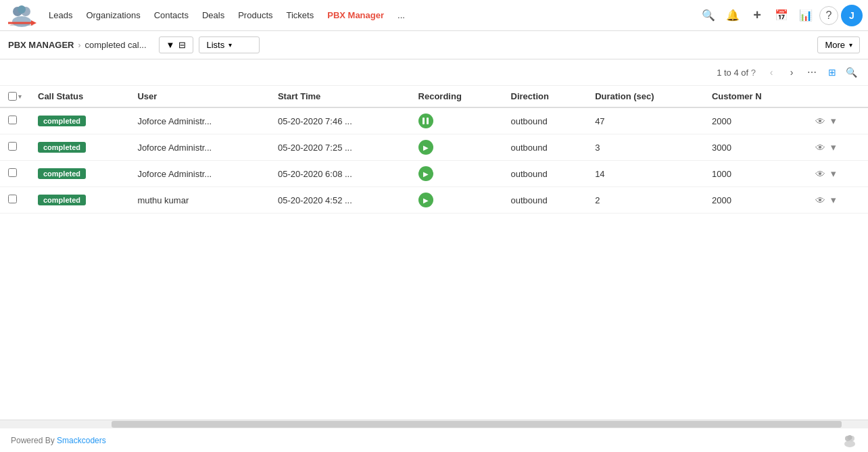 Image resolution: width=868 pixels, height=452 pixels. What do you see at coordinates (20, 97) in the screenshot?
I see `select-all-dropdown: ▾` at bounding box center [20, 97].